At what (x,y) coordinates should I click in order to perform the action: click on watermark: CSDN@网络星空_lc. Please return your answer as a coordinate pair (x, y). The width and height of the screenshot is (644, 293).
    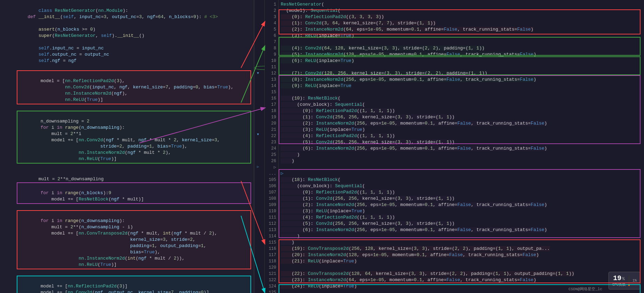
    Looking at the image, I should click on (585, 289).